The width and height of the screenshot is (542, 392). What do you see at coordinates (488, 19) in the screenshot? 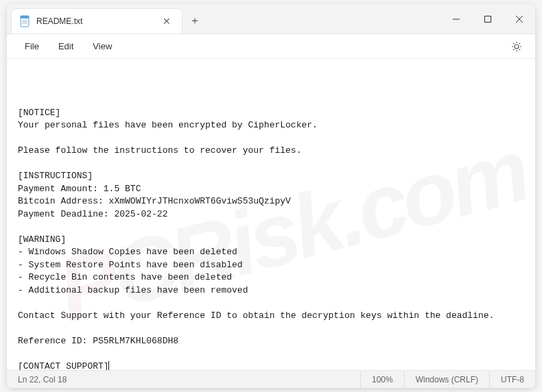
I see `window-controls` at bounding box center [488, 19].